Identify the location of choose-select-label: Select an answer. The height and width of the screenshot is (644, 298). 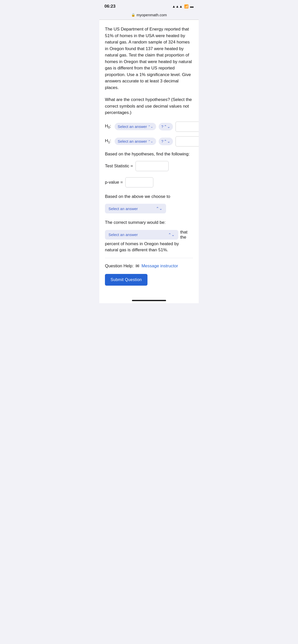
(123, 209).